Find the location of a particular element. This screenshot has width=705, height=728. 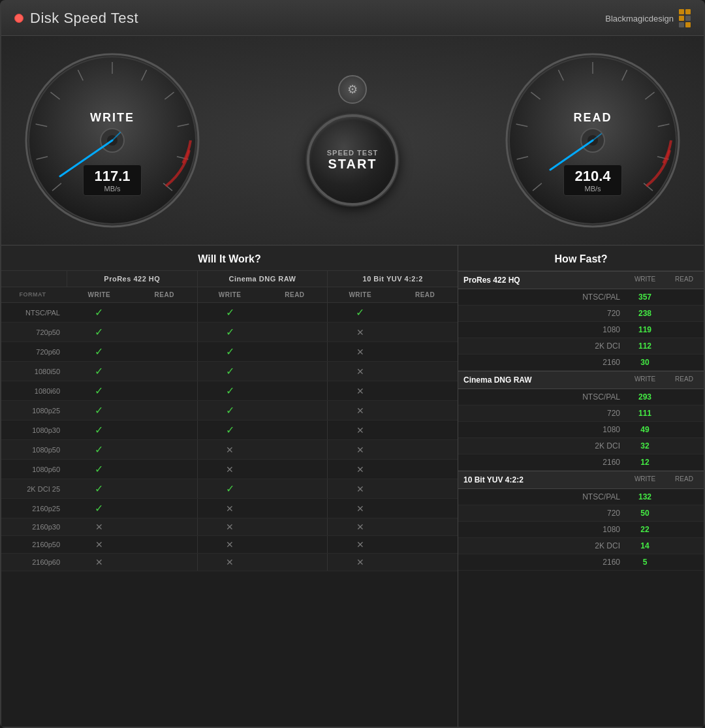

yuv-read-header: READ is located at coordinates (425, 295).